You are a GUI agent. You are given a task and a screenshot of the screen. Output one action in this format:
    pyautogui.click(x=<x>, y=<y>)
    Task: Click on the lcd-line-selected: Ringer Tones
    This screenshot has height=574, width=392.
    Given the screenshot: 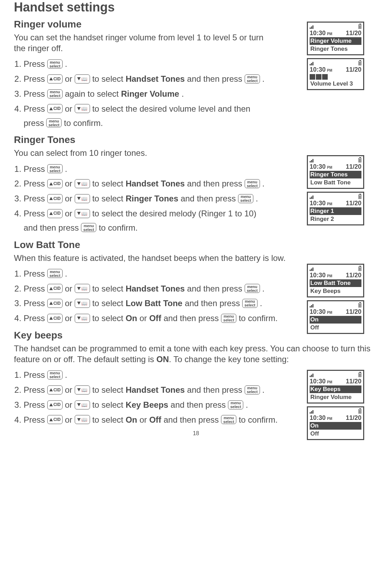 What is the action you would take?
    pyautogui.click(x=336, y=175)
    